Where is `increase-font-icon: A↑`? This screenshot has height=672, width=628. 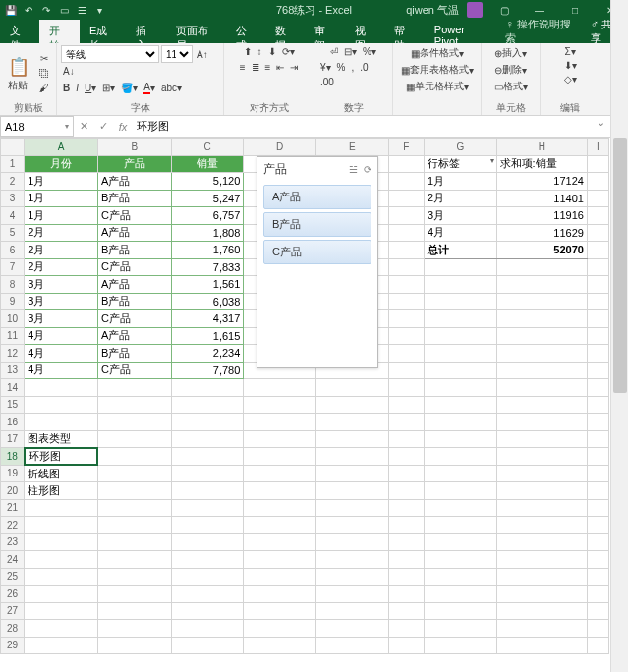 increase-font-icon: A↑ is located at coordinates (202, 54).